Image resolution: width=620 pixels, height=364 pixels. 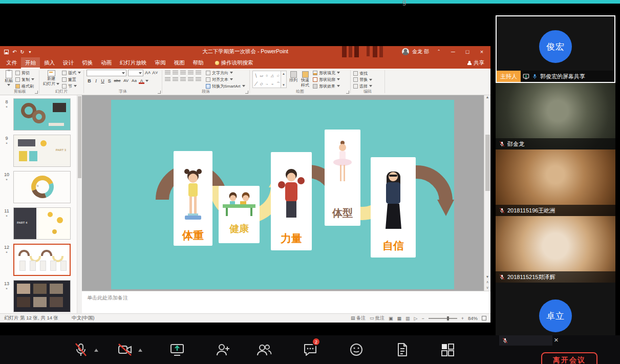 I want to click on underline-button: U, so click(x=102, y=81).